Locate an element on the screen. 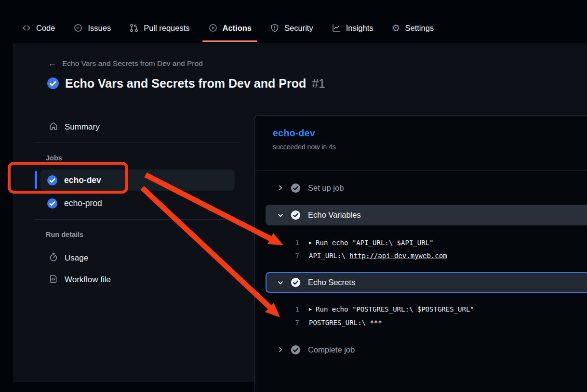 The width and height of the screenshot is (587, 392). step-echo-secrets: Echo Secrets is located at coordinates (426, 282).